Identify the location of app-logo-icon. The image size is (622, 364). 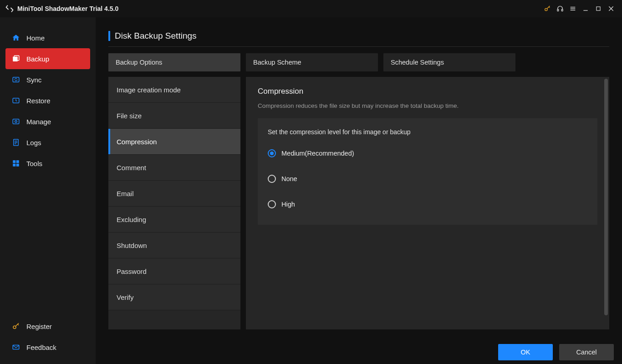
(10, 9).